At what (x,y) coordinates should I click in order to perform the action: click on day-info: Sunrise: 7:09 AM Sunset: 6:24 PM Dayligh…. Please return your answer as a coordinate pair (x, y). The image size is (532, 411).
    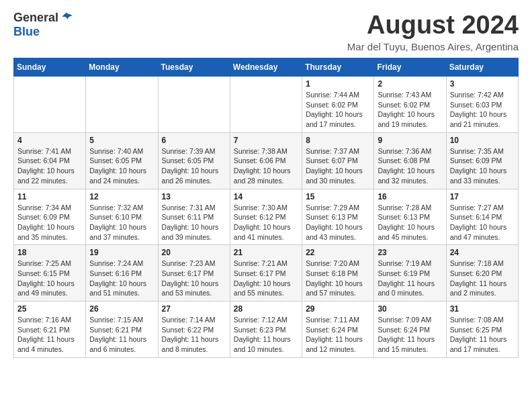
    Looking at the image, I should click on (410, 334).